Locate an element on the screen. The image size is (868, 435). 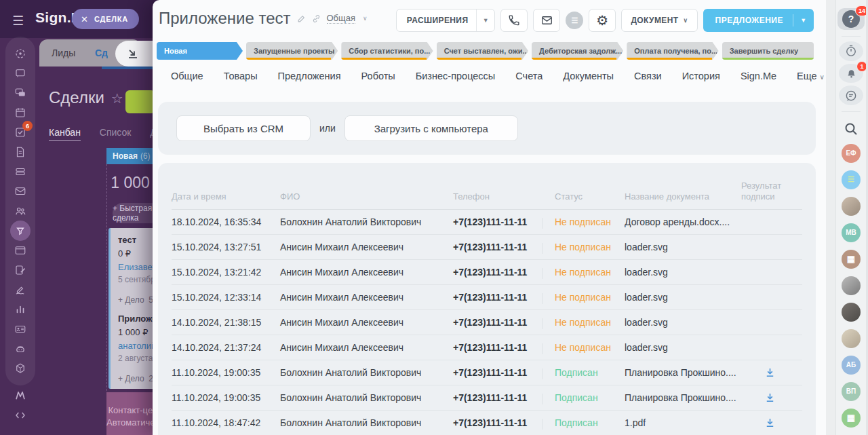
menu-icon: ☰ is located at coordinates (20, 20).